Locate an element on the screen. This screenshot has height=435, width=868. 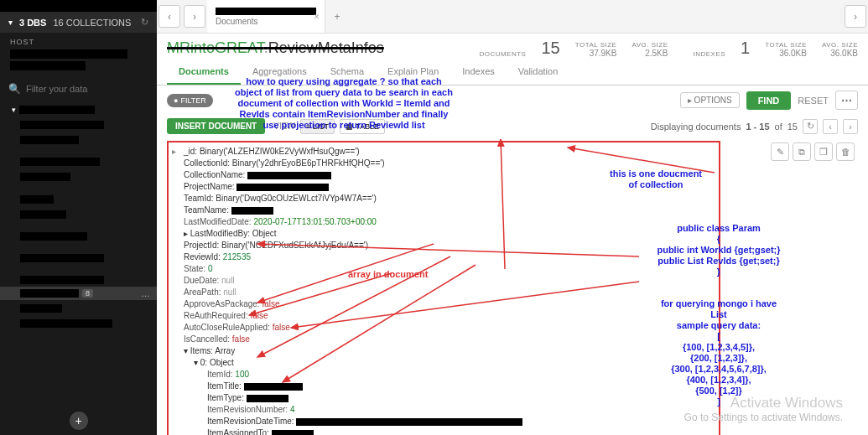
documents-count: 15 is located at coordinates (550, 49).